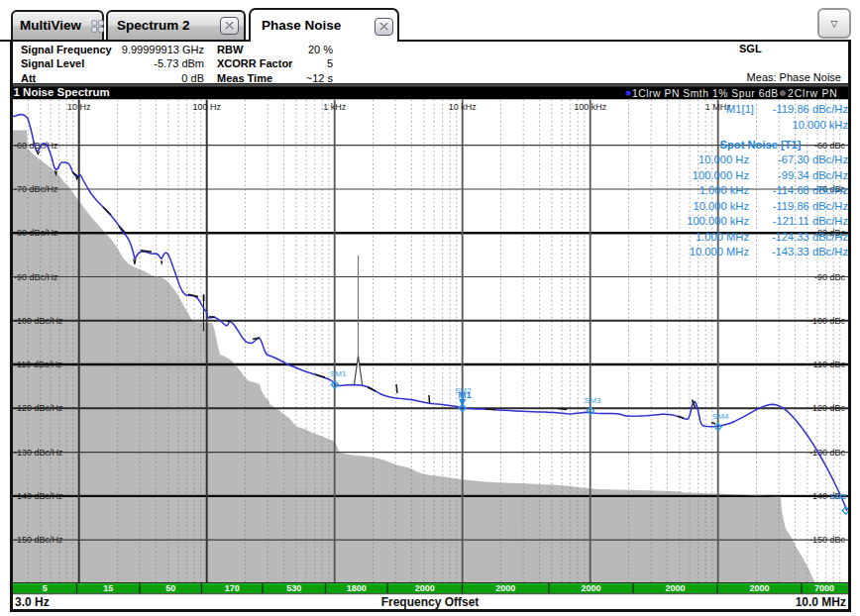  Describe the element at coordinates (39, 540) in the screenshot. I see `svg-text: -150 dBc/Hz` at that location.